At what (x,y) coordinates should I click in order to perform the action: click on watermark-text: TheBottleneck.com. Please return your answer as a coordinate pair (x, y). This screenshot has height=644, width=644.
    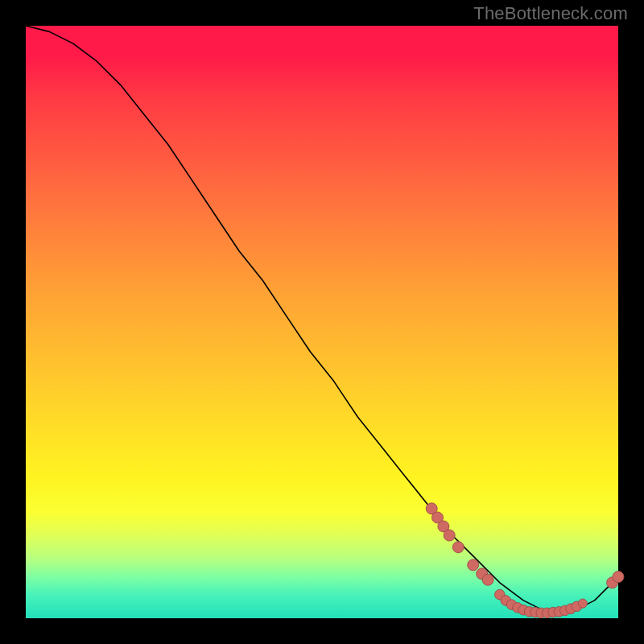
    Looking at the image, I should click on (551, 14).